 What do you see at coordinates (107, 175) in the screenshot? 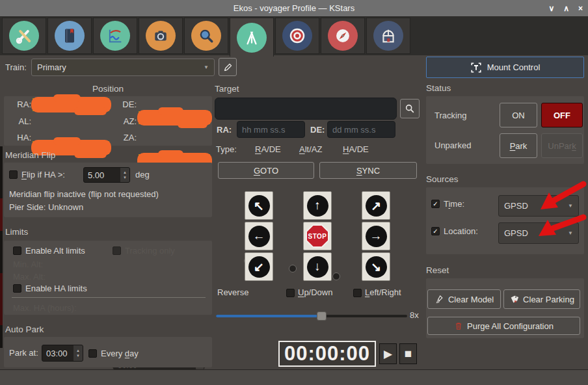
I see `flip-ha-spinbox: 5.00 ▲▼` at bounding box center [107, 175].